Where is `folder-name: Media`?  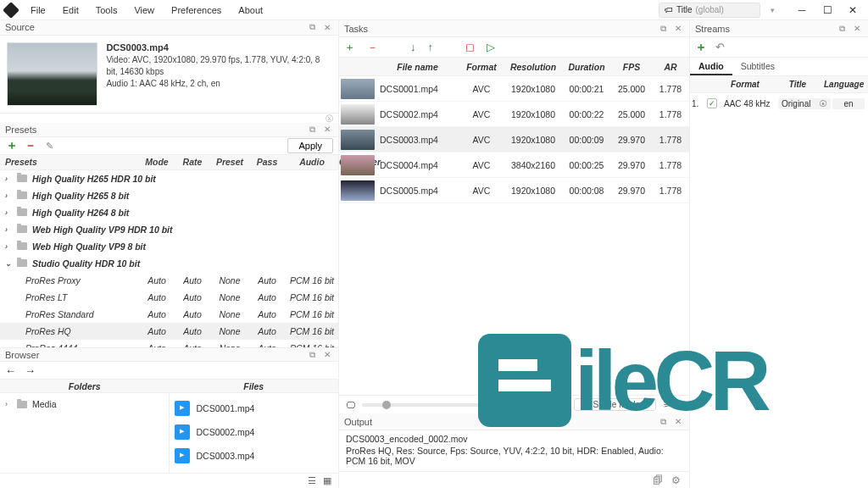 folder-name: Media is located at coordinates (44, 404).